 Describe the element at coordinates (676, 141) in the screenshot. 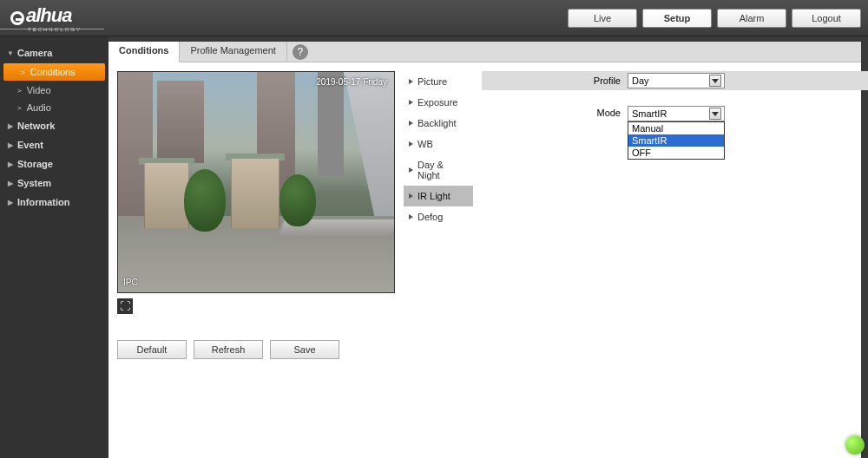

I see `mode-options: Manual SmartIR OFF` at that location.